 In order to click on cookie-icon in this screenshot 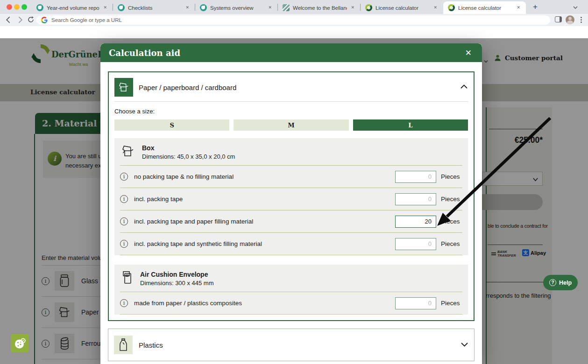, I will do `click(20, 343)`.